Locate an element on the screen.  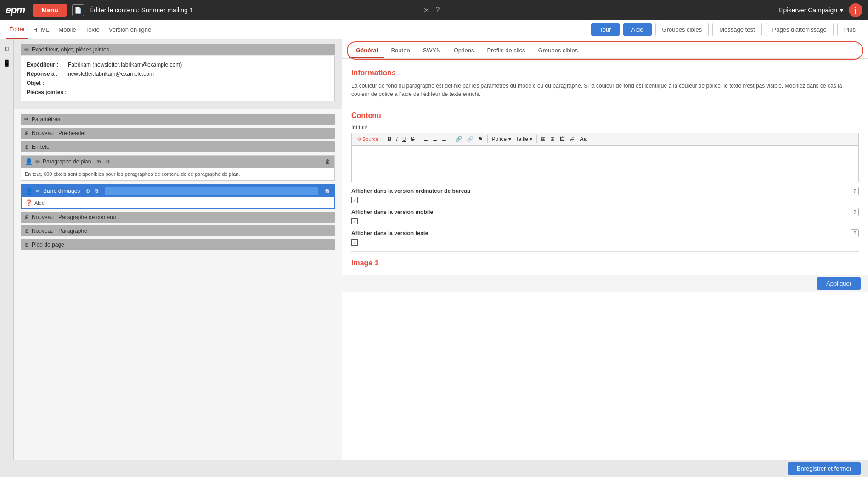
editing-title: Éditer le contenu: Summer mailing 1 is located at coordinates (254, 10).